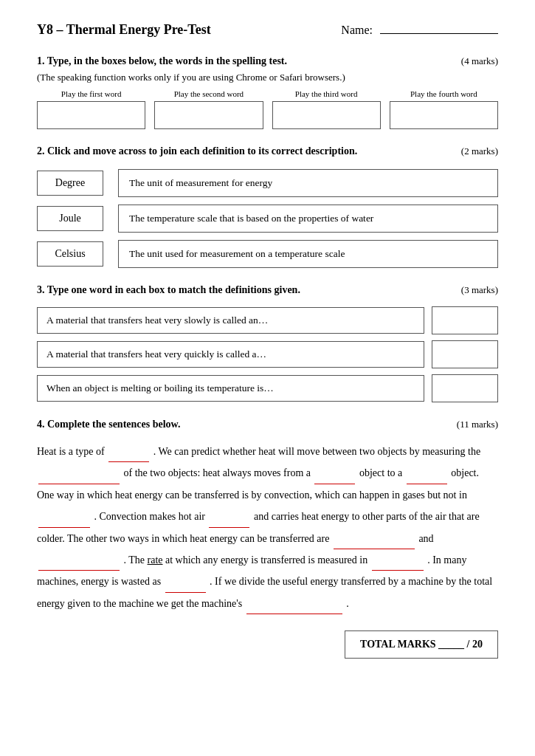  What do you see at coordinates (267, 354) in the screenshot?
I see `word-row-2: A material that transfers heat very quic…` at bounding box center [267, 354].